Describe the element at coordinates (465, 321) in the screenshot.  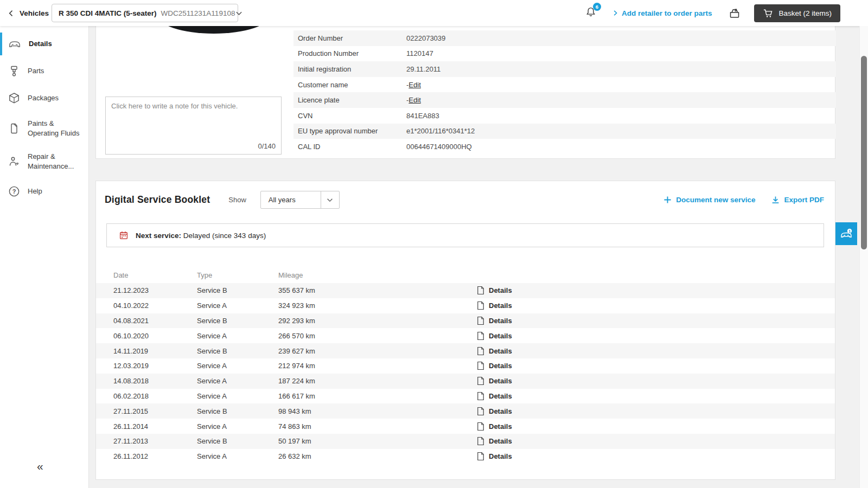
I see `service-row: 04.08.2021Service B292 293 kmDetails` at that location.